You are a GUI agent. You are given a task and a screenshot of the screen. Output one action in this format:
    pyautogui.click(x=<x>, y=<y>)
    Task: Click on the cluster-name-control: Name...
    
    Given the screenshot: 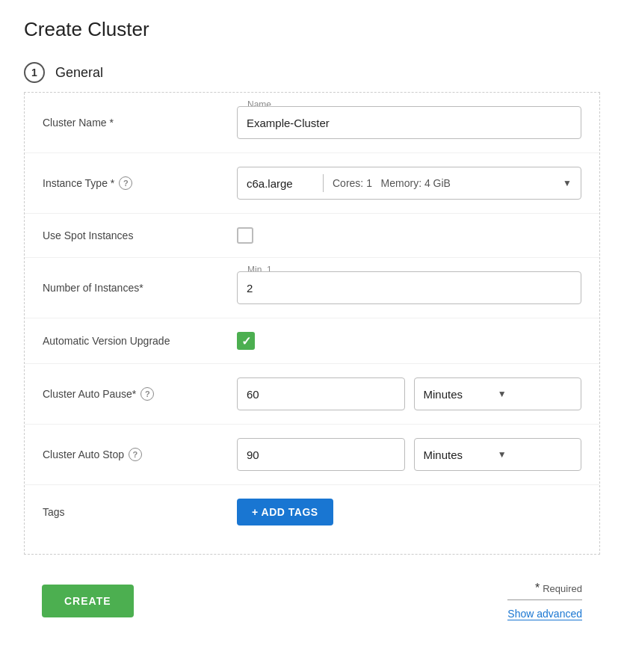 What is the action you would take?
    pyautogui.click(x=410, y=123)
    